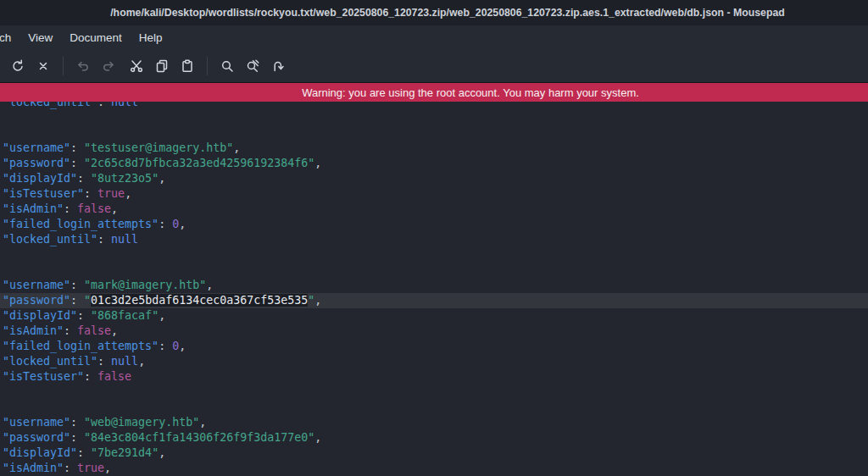 This screenshot has height=476, width=868. Describe the element at coordinates (10, 37) in the screenshot. I see `menu-search-partial: ch` at that location.